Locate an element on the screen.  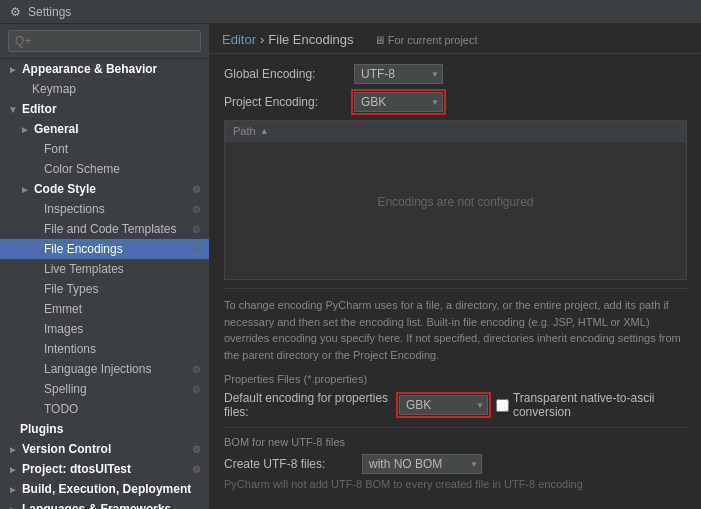
search-box is located at coordinates (104, 42).